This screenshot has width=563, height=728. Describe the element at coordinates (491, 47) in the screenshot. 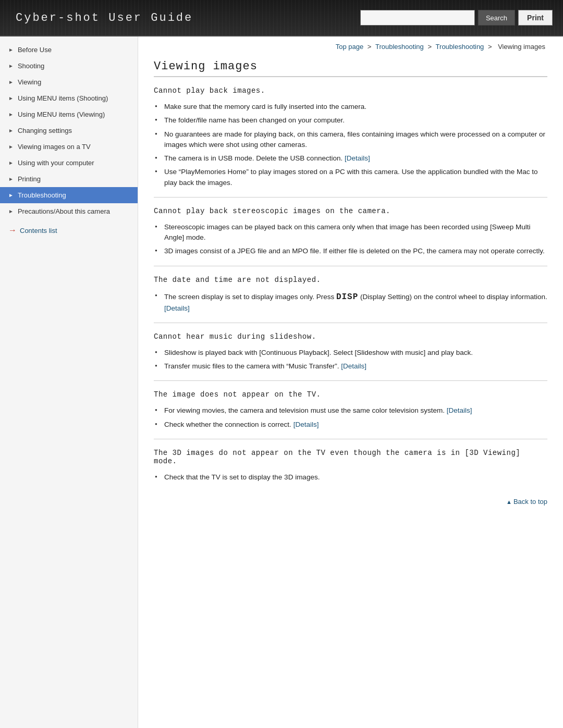

I see `breadcrumb-sep3: >` at that location.